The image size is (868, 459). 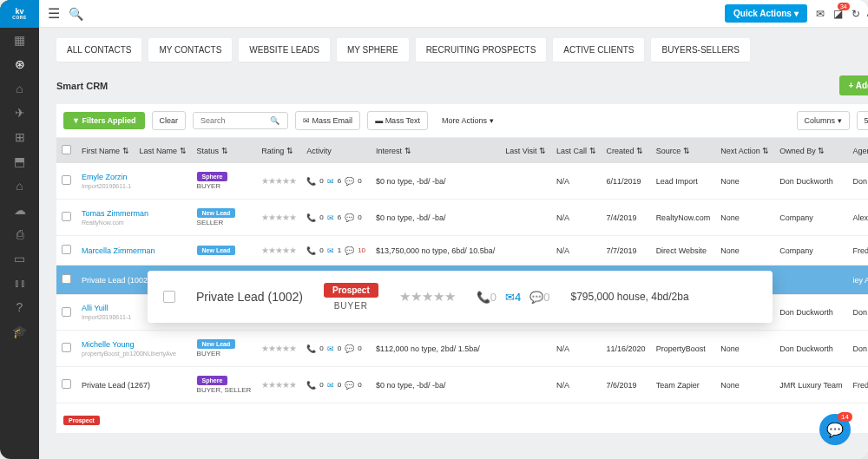 What do you see at coordinates (20, 283) in the screenshot?
I see `nav-chart-icon: ⫾⫾` at bounding box center [20, 283].